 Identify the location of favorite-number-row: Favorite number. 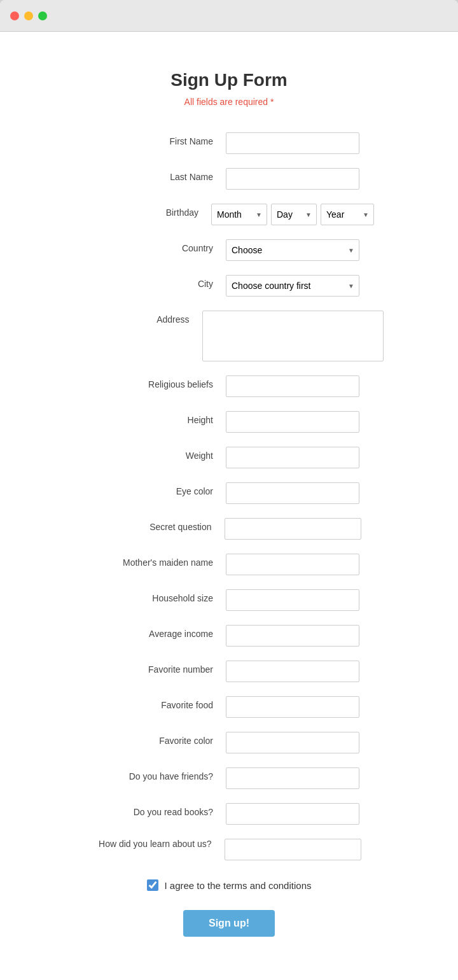
(229, 671).